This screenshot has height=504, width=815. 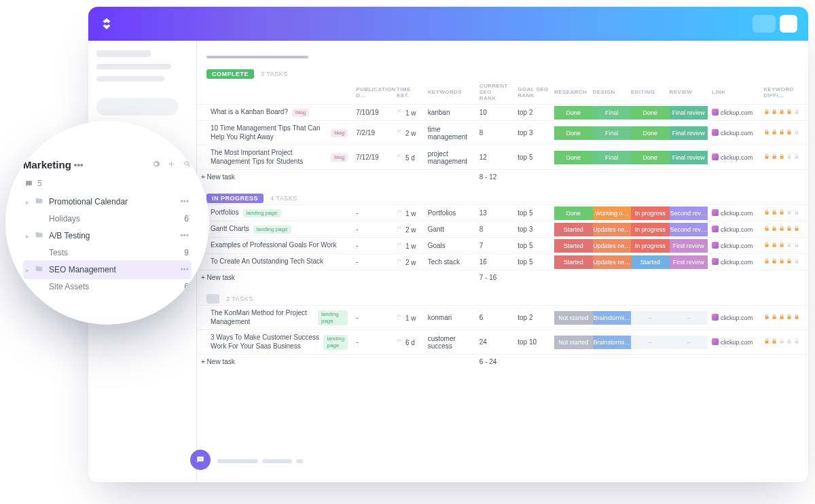 What do you see at coordinates (274, 342) in the screenshot?
I see `task-name: 3 Ways To Make Customer Success Work For…` at bounding box center [274, 342].